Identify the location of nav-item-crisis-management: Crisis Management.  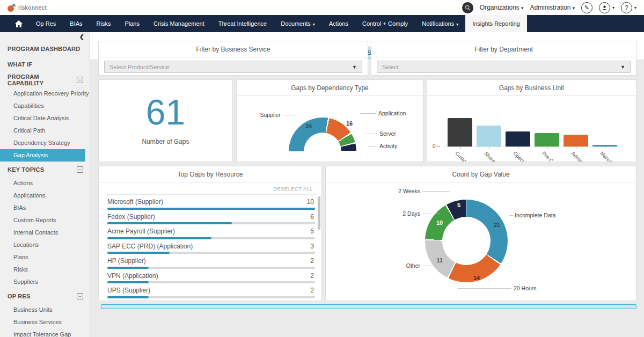
(179, 24).